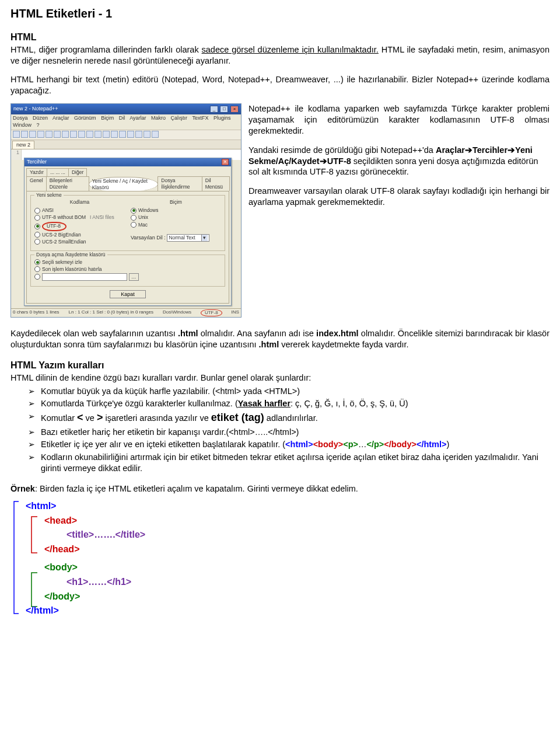 The height and width of the screenshot is (742, 560). What do you see at coordinates (107, 118) in the screenshot?
I see `menu-item: Biçim` at bounding box center [107, 118].